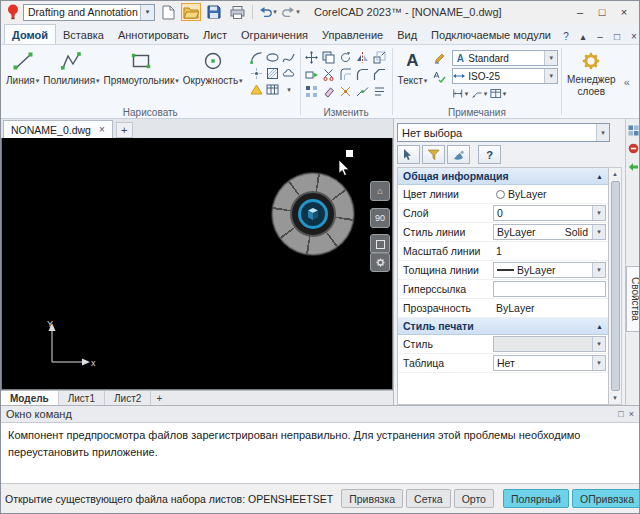  I want to click on fillet-icon, so click(363, 74).